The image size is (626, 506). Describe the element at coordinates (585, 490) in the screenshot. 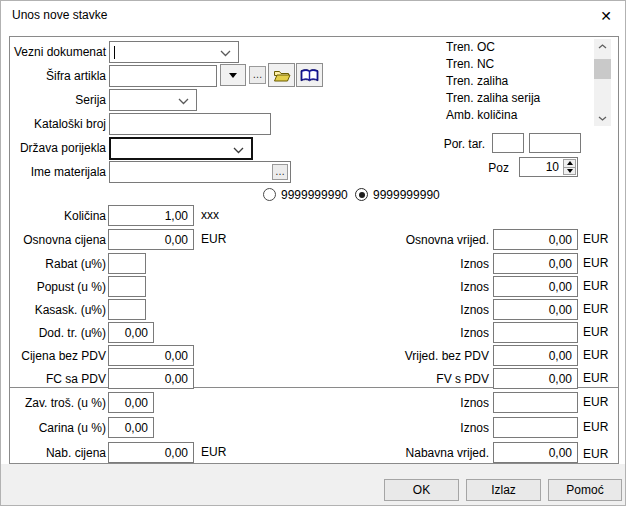

I see `pomoc-button: Pomoć` at that location.